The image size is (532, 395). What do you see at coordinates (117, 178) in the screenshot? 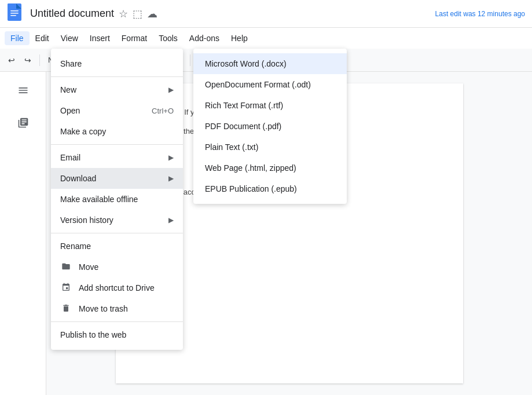
I see `file-menu-download: Download ▶` at bounding box center [117, 178].